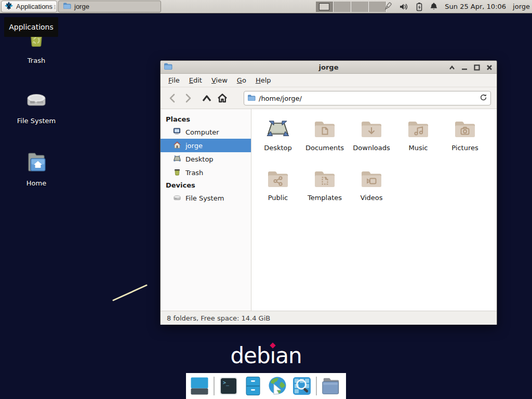 This screenshot has height=399, width=532. I want to click on taskbar-window-button: jorge, so click(110, 6).